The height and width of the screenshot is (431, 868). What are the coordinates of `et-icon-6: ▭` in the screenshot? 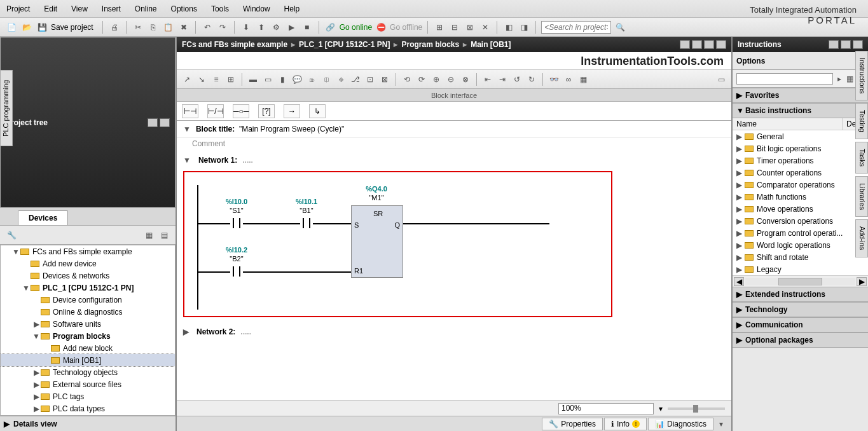 It's located at (268, 79).